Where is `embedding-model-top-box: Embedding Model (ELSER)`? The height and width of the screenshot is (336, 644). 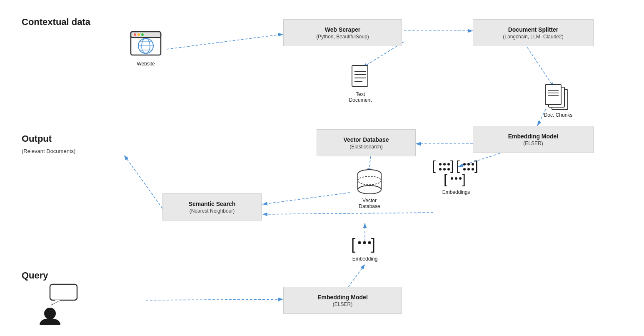
embedding-model-top-box: Embedding Model (ELSER) is located at coordinates (533, 139).